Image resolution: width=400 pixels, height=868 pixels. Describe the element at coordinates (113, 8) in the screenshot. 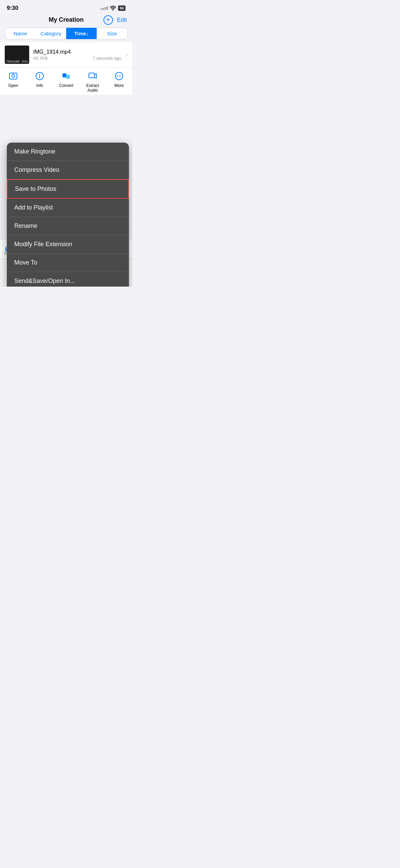

I see `status-icons: 94` at that location.